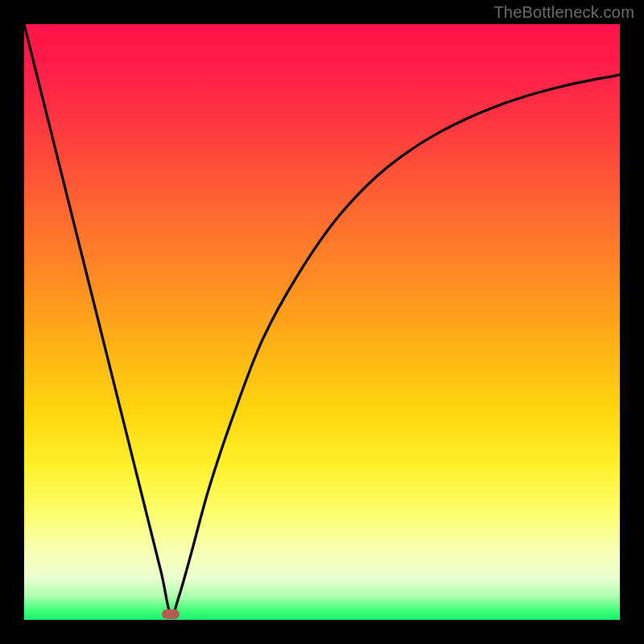 This screenshot has height=644, width=644. Describe the element at coordinates (564, 13) in the screenshot. I see `watermark-text: TheBottleneck.com` at that location.